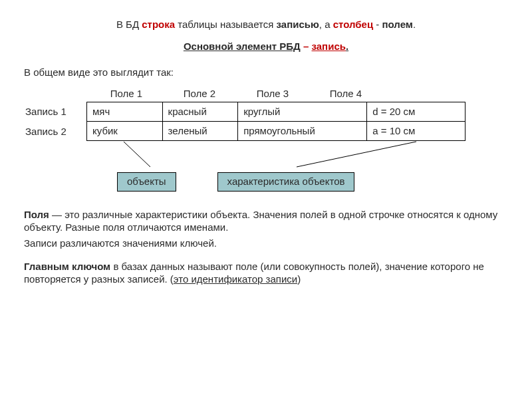 Image resolution: width=532 pixels, height=399 pixels. Describe the element at coordinates (352, 94) in the screenshot. I see `col-header-4: Поле 4` at that location.